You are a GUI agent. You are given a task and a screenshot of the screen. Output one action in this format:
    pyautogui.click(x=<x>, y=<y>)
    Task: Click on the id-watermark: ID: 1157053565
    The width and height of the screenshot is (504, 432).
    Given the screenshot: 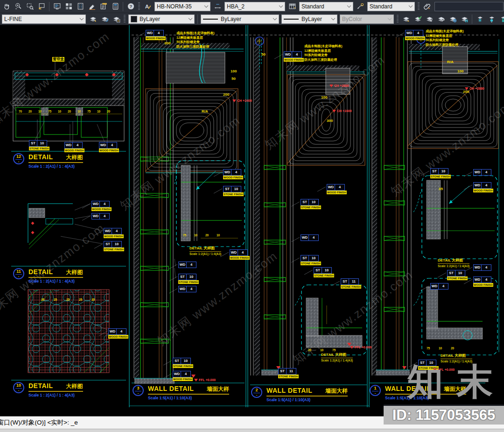 What is the action you would take?
    pyautogui.click(x=444, y=415)
    